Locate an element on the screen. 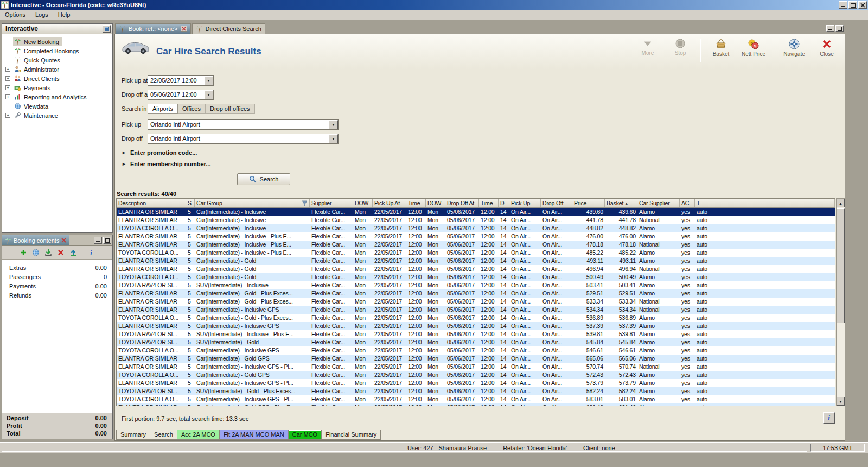 Image resolution: width=868 pixels, height=467 pixels. booking-contents-tab: Booking contents is located at coordinates (36, 240).